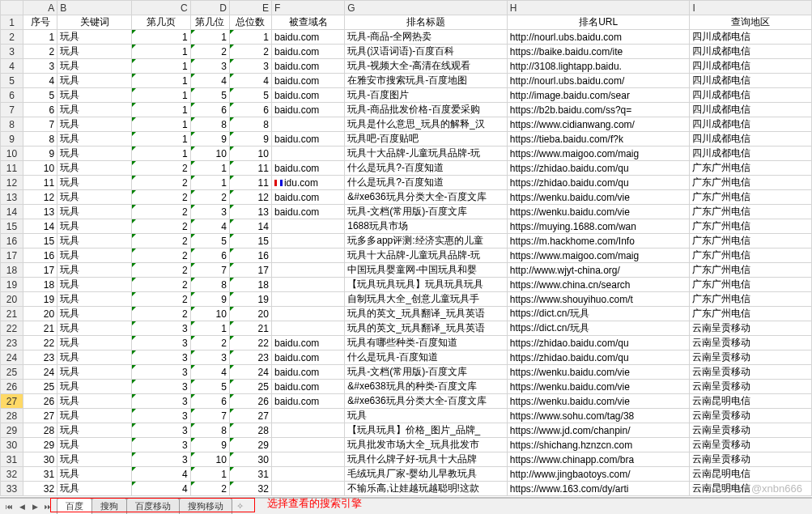  I want to click on cell: http://3108.lightapp.baidu., so click(598, 66).